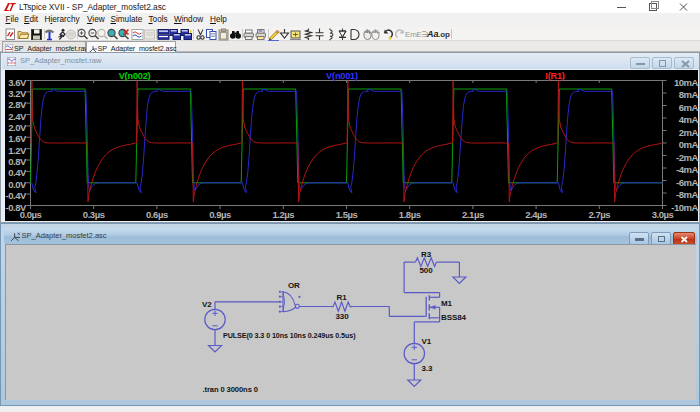 The width and height of the screenshot is (700, 412). I want to click on svg-text: R3, so click(426, 254).